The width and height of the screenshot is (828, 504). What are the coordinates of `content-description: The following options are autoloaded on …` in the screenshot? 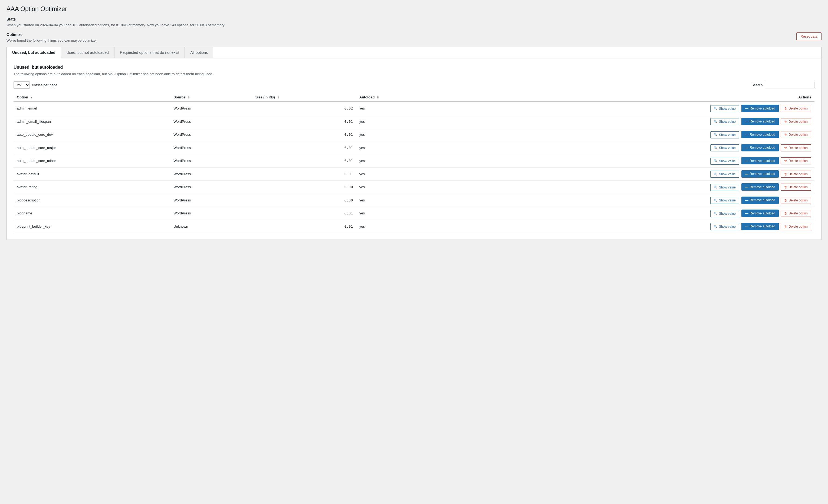 It's located at (414, 74).